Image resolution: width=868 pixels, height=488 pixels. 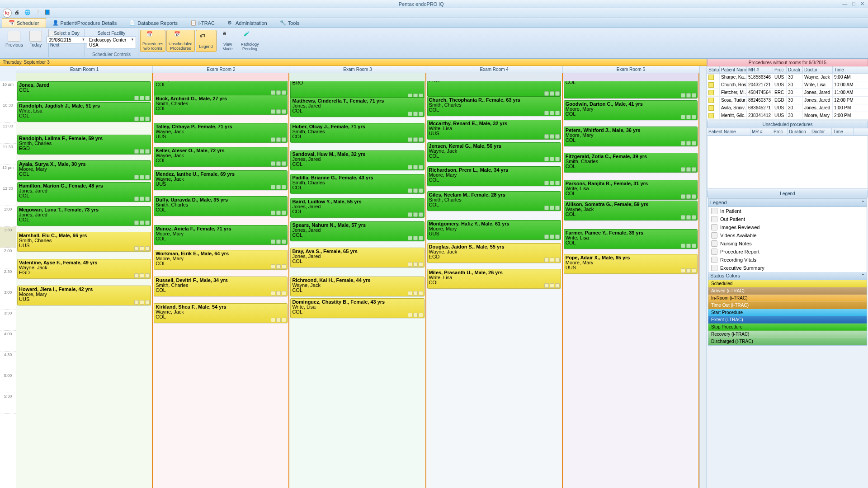 I want to click on tab-admin: ⚙Administration, so click(x=247, y=23).